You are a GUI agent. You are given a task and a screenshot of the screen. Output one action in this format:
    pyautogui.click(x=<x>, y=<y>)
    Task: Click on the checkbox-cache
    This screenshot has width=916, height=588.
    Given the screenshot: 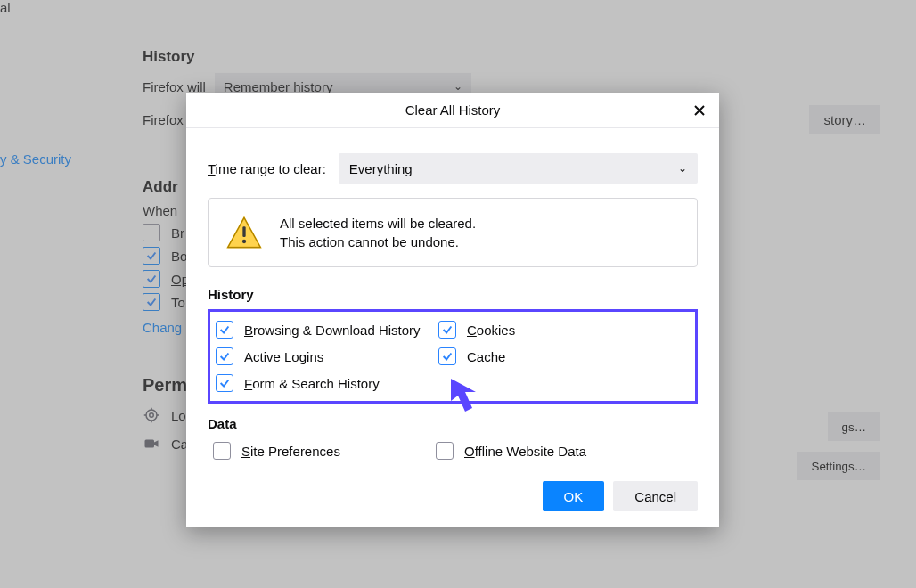 What is the action you would take?
    pyautogui.click(x=447, y=356)
    